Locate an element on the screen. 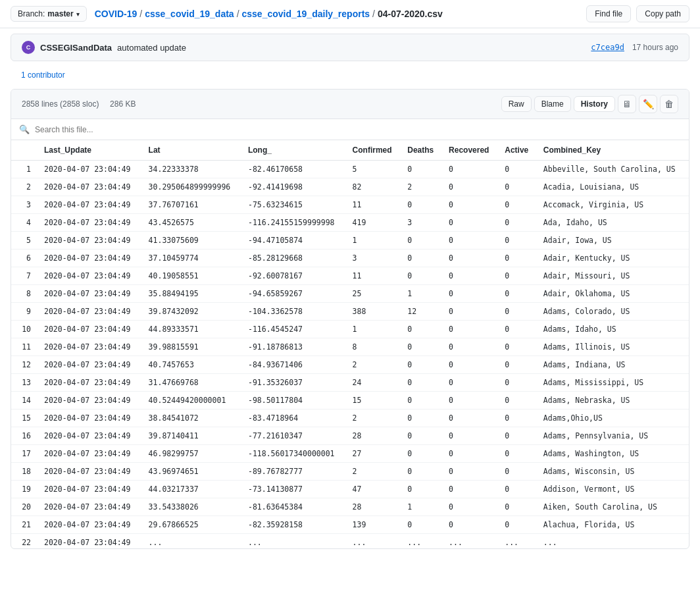 This screenshot has height=607, width=700. cell-combined-key: Accomack, Virginia, US is located at coordinates (613, 205).